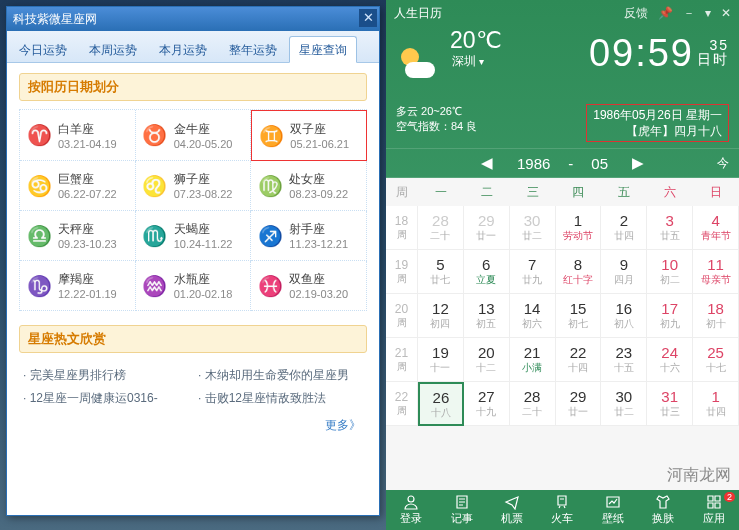  Describe the element at coordinates (636, 14) in the screenshot. I see `feedback-link: 反馈` at that location.